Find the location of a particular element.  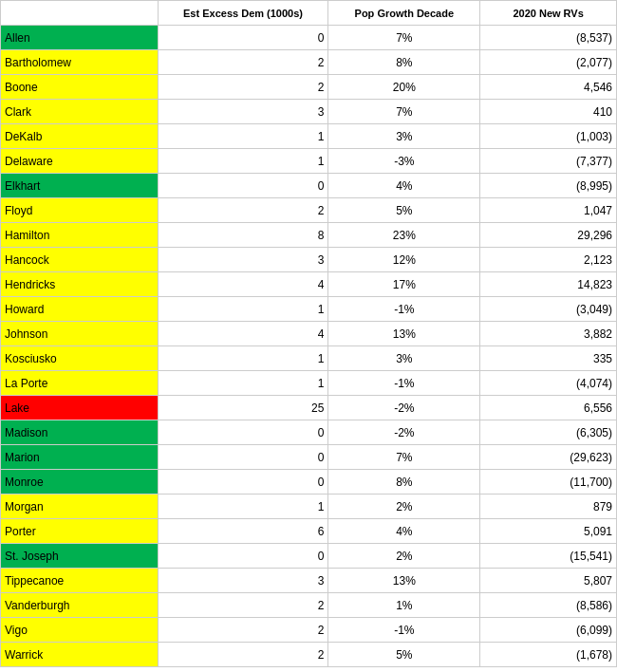

new-rv-cell: 6,556 is located at coordinates (549, 408).